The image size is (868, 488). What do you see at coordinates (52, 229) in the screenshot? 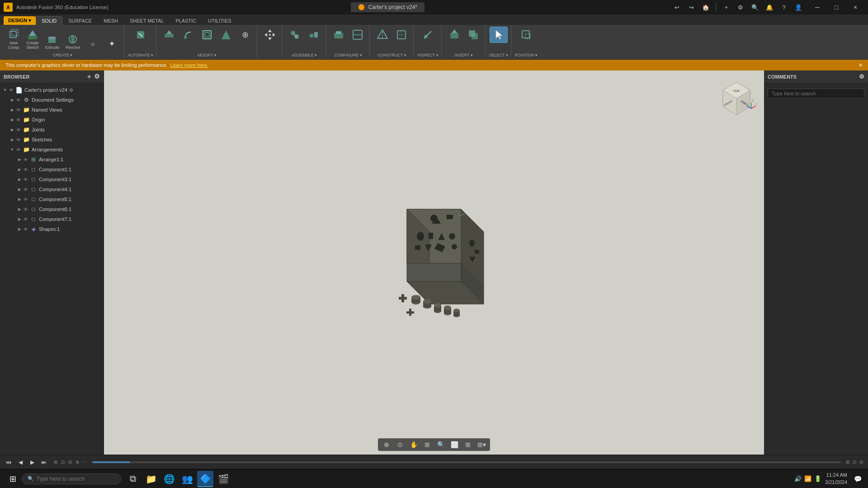
I see `tree-shapes: ▶ 👁 ◈ Shapes:1` at bounding box center [52, 229].